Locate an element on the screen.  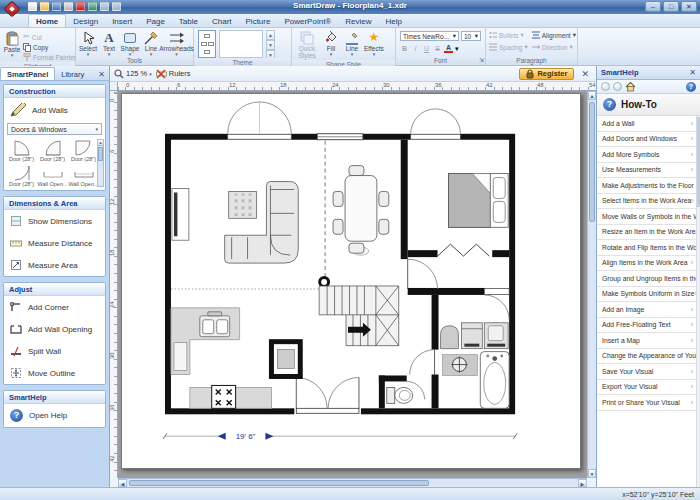
shape-line-button: Line ▾ is located at coordinates (352, 43).